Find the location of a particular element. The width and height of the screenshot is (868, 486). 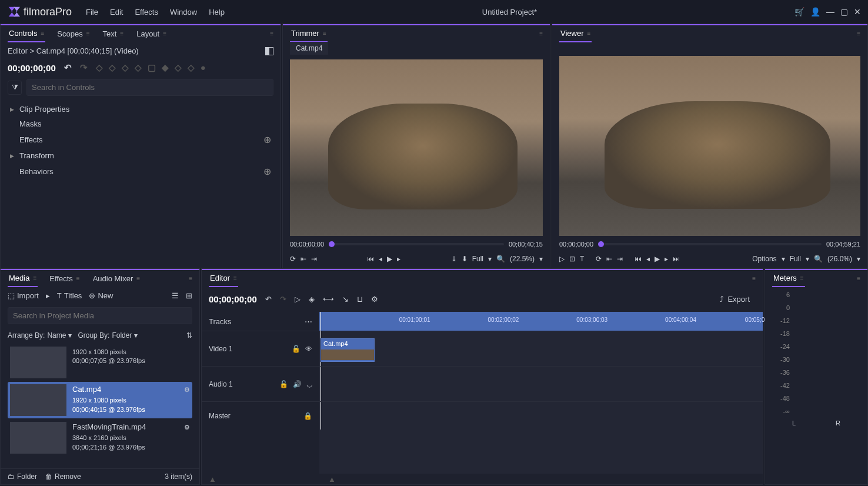

menu-edit: Edit is located at coordinates (116, 12).